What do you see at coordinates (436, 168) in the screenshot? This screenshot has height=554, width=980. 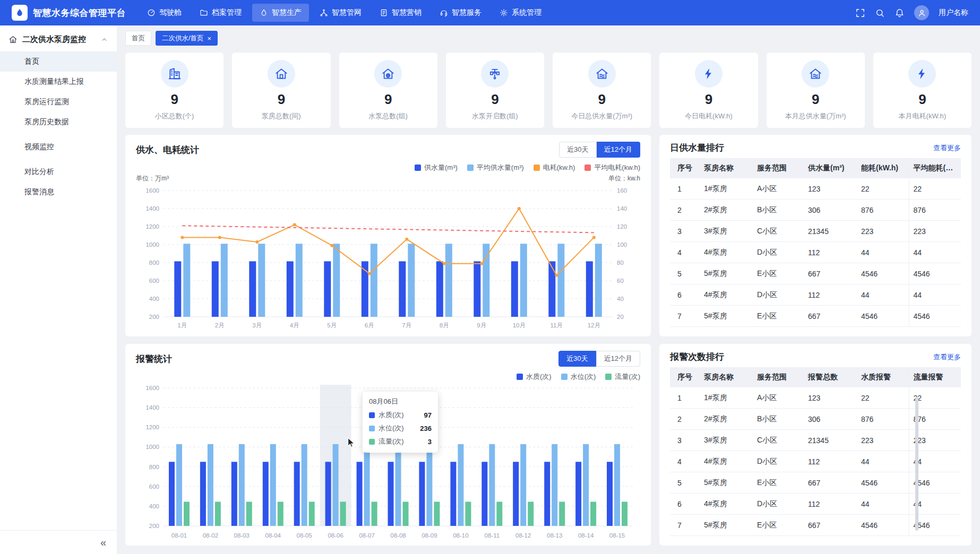 I see `legend-item-0: 供水量(m³)` at bounding box center [436, 168].